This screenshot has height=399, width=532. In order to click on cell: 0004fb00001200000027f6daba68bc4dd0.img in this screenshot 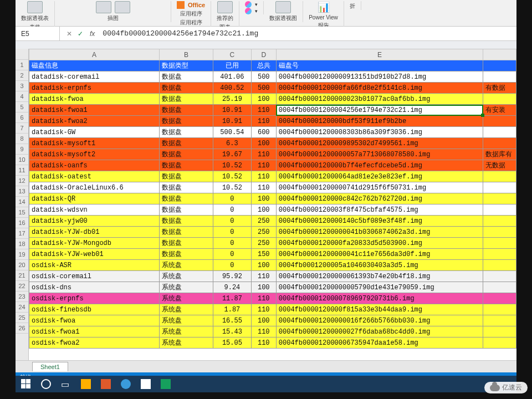, I will do `click(379, 332)`.